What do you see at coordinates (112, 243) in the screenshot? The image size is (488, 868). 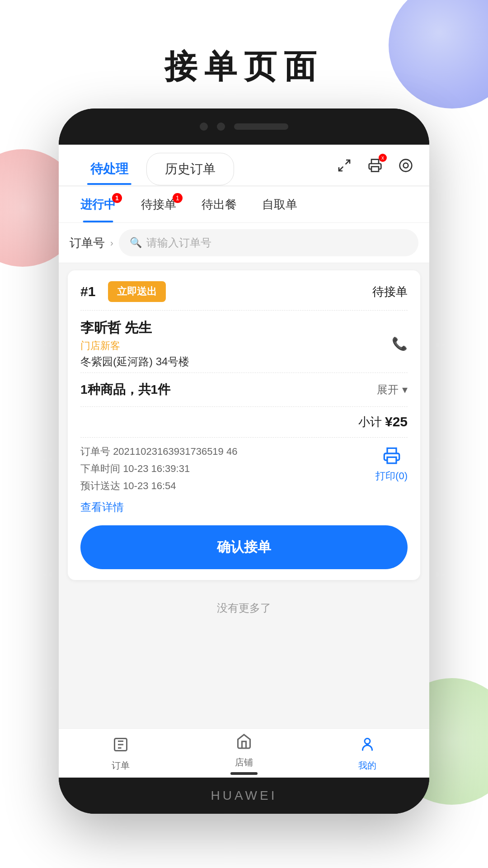 I see `chevron-right-icon: ›` at bounding box center [112, 243].